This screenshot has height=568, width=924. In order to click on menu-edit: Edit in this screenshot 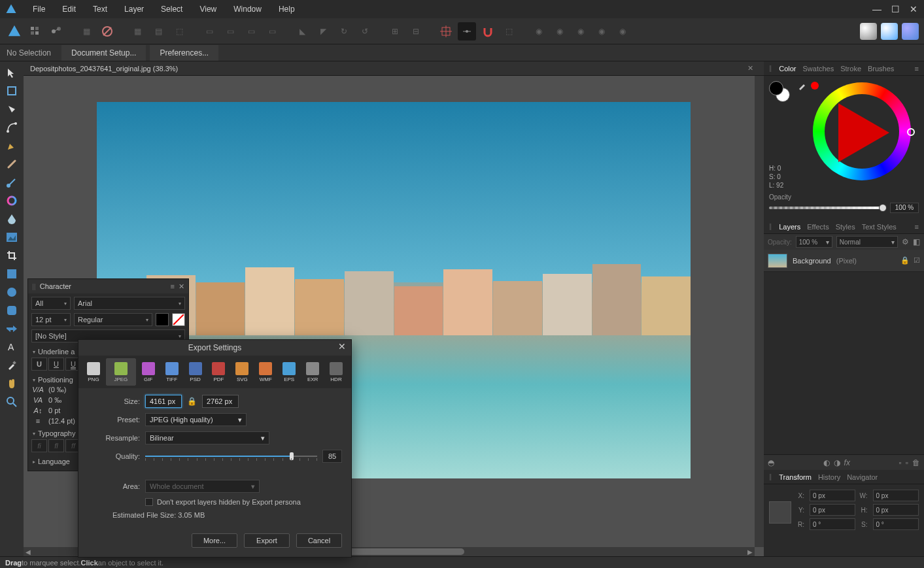, I will do `click(69, 9)`.